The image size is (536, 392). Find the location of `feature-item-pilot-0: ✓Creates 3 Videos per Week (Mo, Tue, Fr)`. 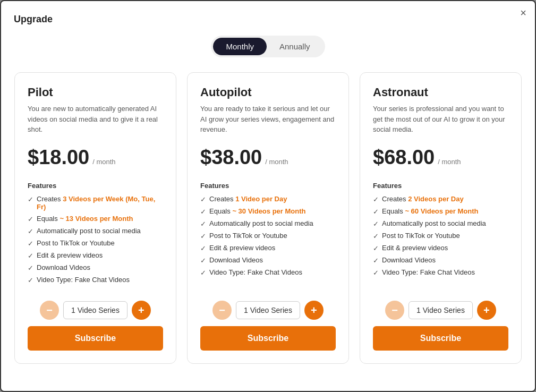

feature-item-pilot-0: ✓Creates 3 Videos per Week (Mo, Tue, Fr) is located at coordinates (96, 203).